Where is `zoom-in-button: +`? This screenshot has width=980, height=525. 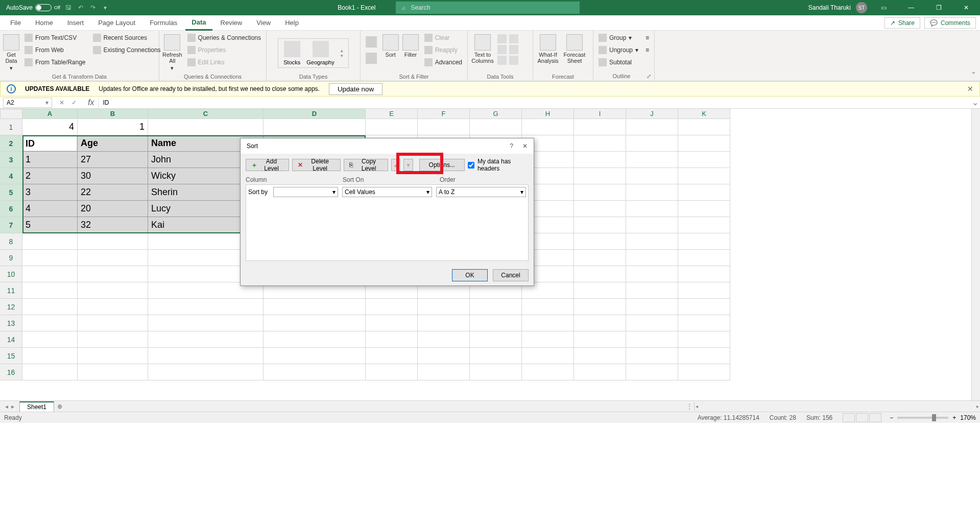 zoom-in-button: + is located at coordinates (954, 418).